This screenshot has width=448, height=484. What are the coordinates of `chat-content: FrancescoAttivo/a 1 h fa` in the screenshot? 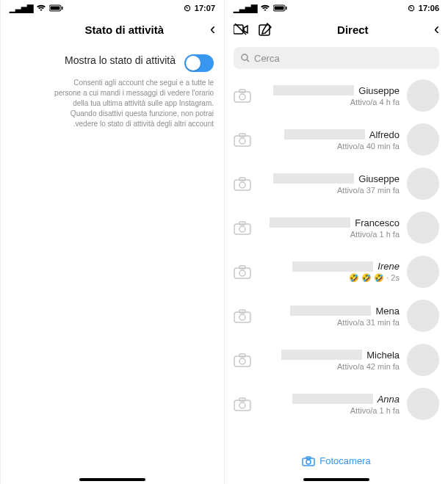 It's located at (329, 228).